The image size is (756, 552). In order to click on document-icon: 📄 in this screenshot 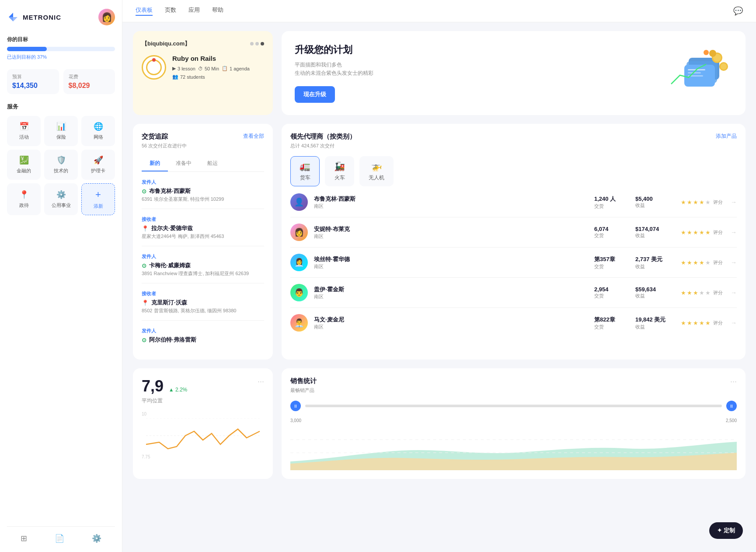, I will do `click(59, 538)`.